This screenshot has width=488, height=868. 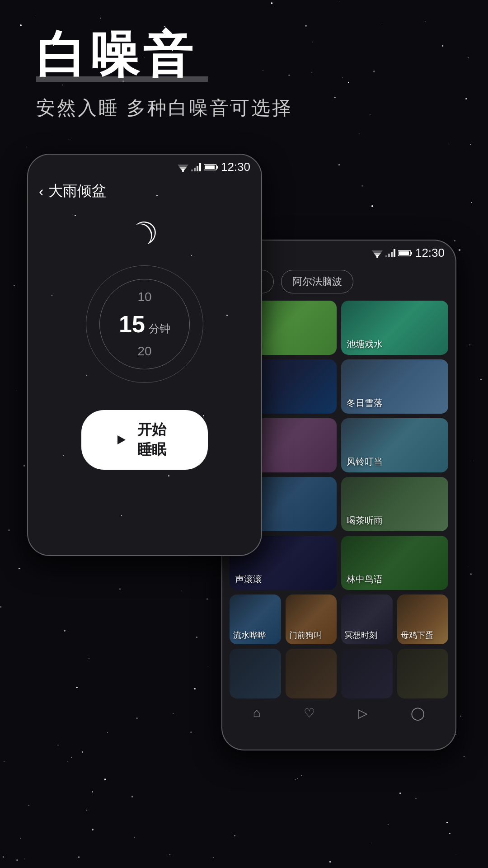 What do you see at coordinates (122, 440) in the screenshot?
I see `play-icon` at bounding box center [122, 440].